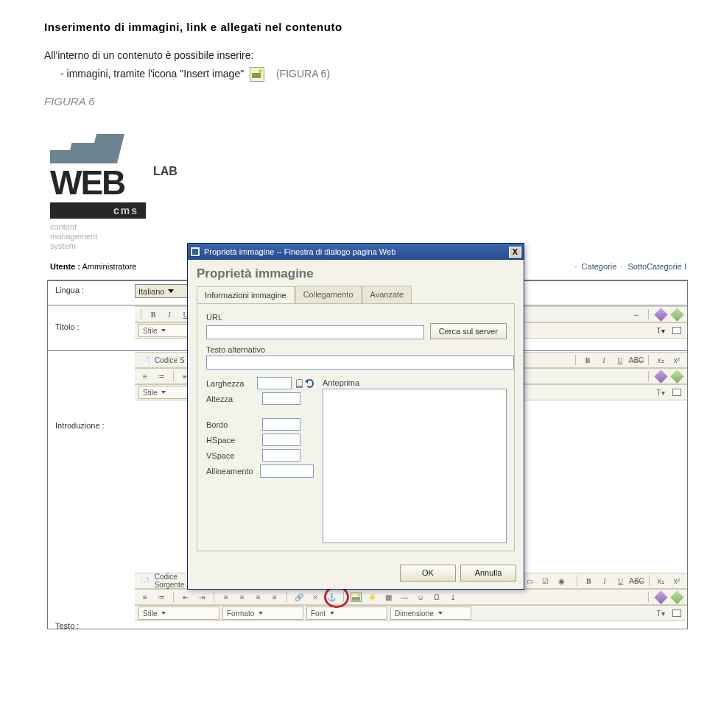  What do you see at coordinates (437, 597) in the screenshot?
I see `special-char-icon: Ω` at bounding box center [437, 597].